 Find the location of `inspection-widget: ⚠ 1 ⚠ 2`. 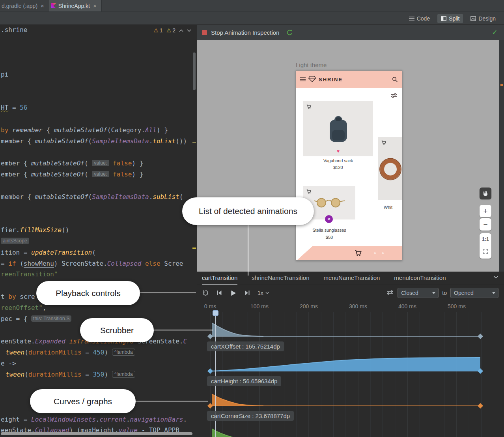

inspection-widget: ⚠ 1 ⚠ 2 is located at coordinates (172, 30).